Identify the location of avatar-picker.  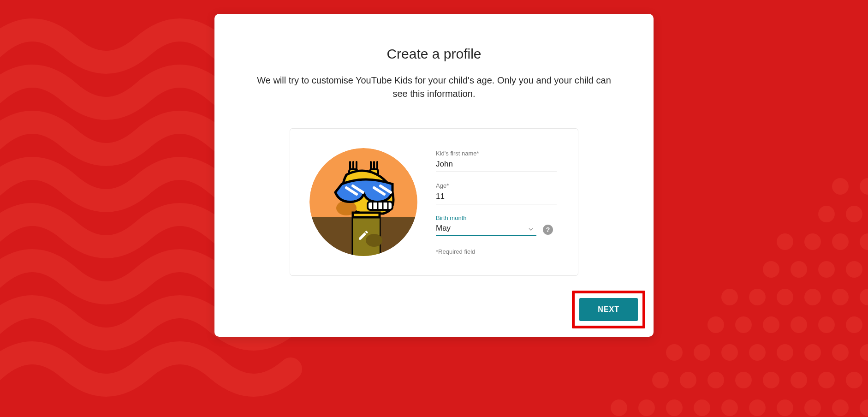
(363, 202).